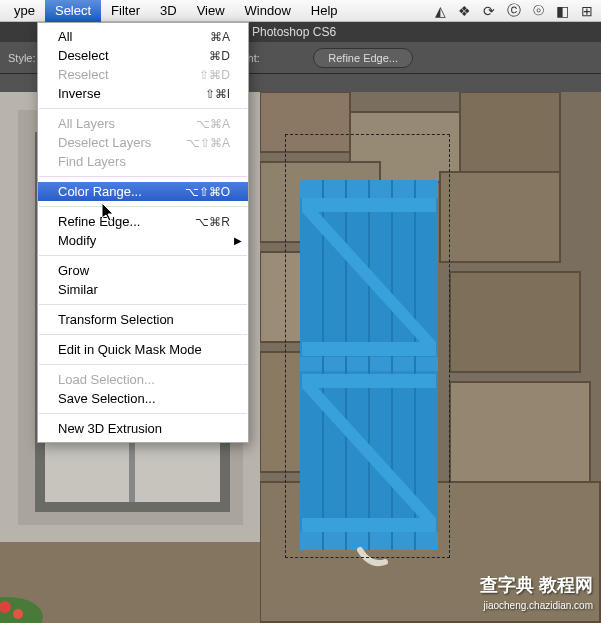  Describe the element at coordinates (106, 380) in the screenshot. I see `menu-label: Load Selection...` at that location.